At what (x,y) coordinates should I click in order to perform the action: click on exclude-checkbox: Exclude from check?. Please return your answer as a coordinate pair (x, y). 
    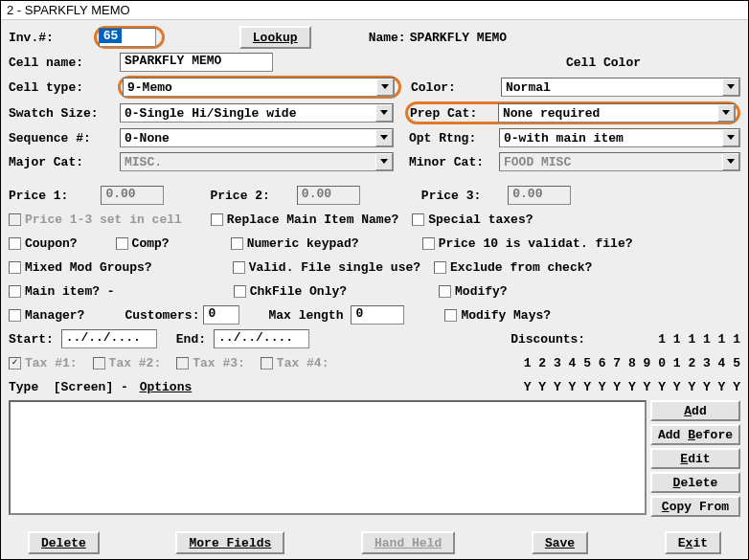
    Looking at the image, I should click on (513, 268).